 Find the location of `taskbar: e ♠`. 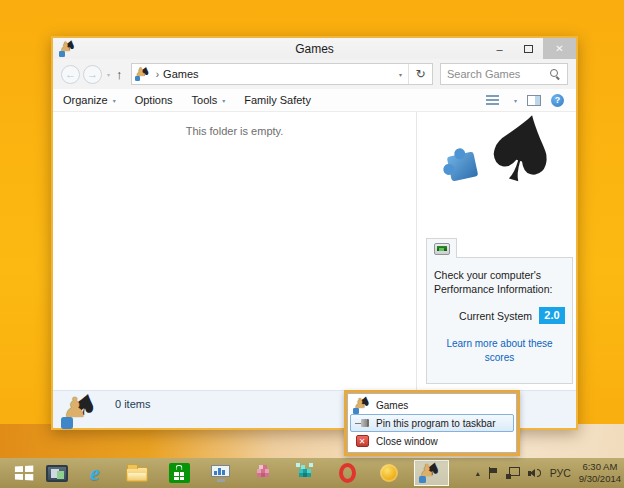

taskbar: e ♠ is located at coordinates (312, 473).